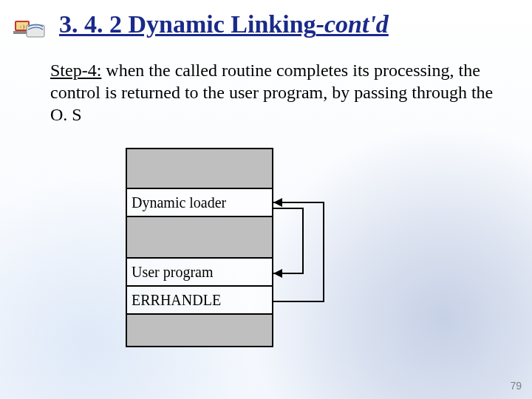 The width and height of the screenshot is (532, 399). What do you see at coordinates (352, 24) in the screenshot?
I see `title-contd: -cont'd` at bounding box center [352, 24].